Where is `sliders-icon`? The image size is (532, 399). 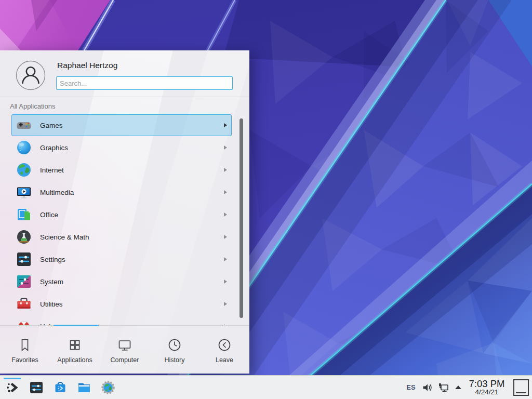
sliders-icon is located at coordinates (24, 259).